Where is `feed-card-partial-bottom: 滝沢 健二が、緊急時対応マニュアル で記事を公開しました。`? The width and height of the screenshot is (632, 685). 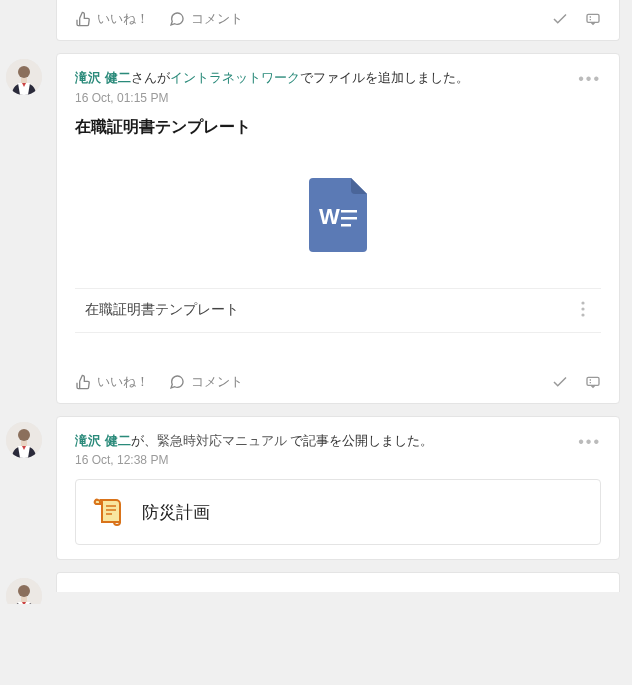 feed-card-partial-bottom: 滝沢 健二が、緊急時対応マニュアル で記事を公開しました。 is located at coordinates (338, 582).